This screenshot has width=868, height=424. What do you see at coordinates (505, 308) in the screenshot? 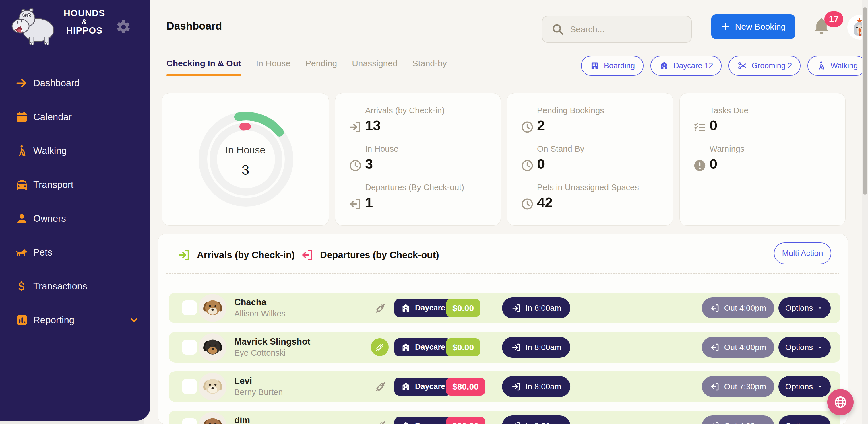
I see `pet-row-chacha: Chacha Allison Wilkes Daycare $0.00 In 8…` at bounding box center [505, 308].